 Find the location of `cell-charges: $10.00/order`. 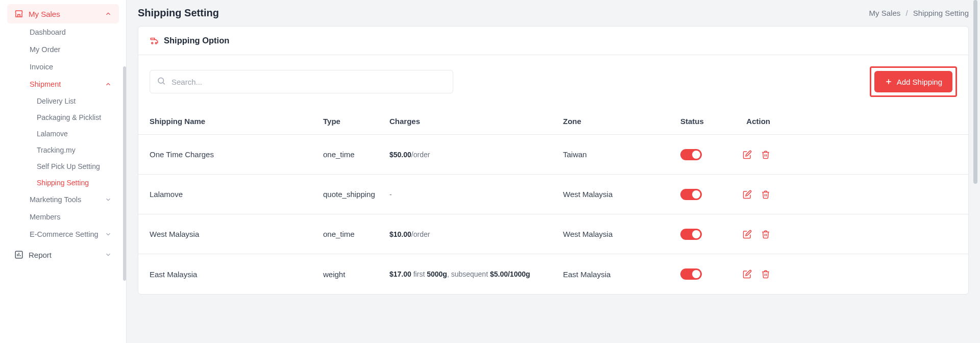

cell-charges: $10.00/order is located at coordinates (476, 234).